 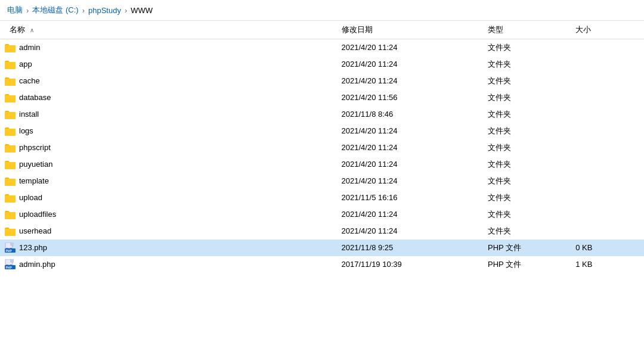 I want to click on file-name-cell: admin, so click(x=168, y=48).